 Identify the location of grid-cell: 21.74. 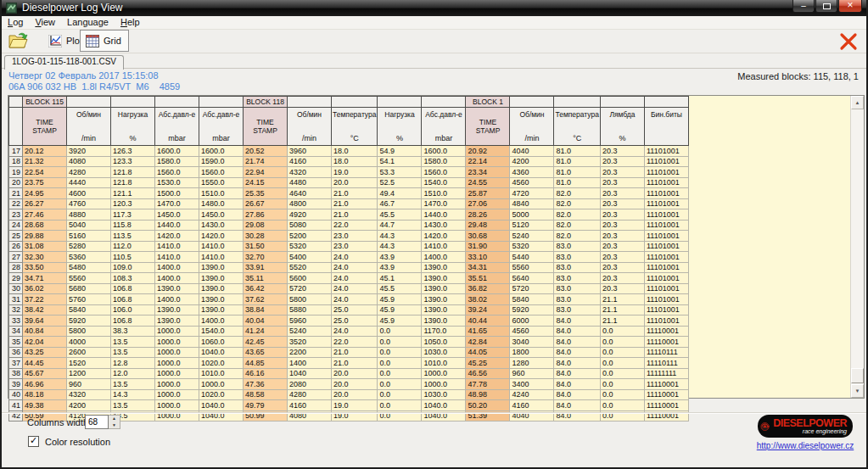
(266, 161).